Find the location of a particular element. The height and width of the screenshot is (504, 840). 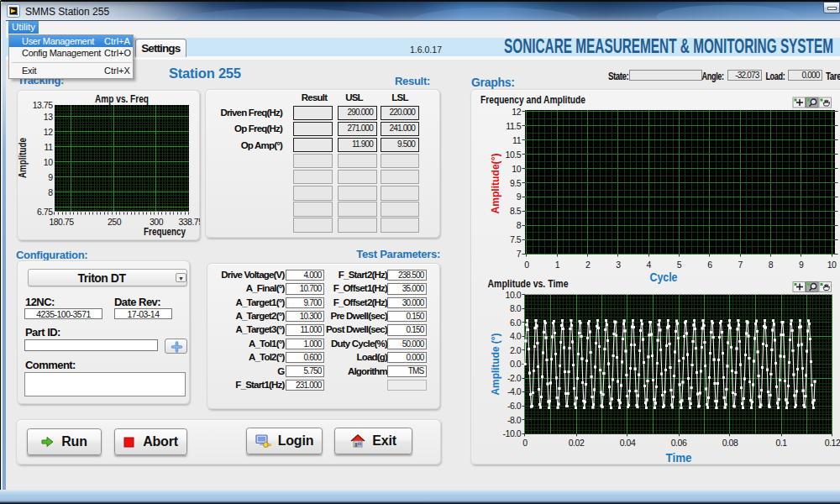

svg-text: 4 is located at coordinates (649, 265).